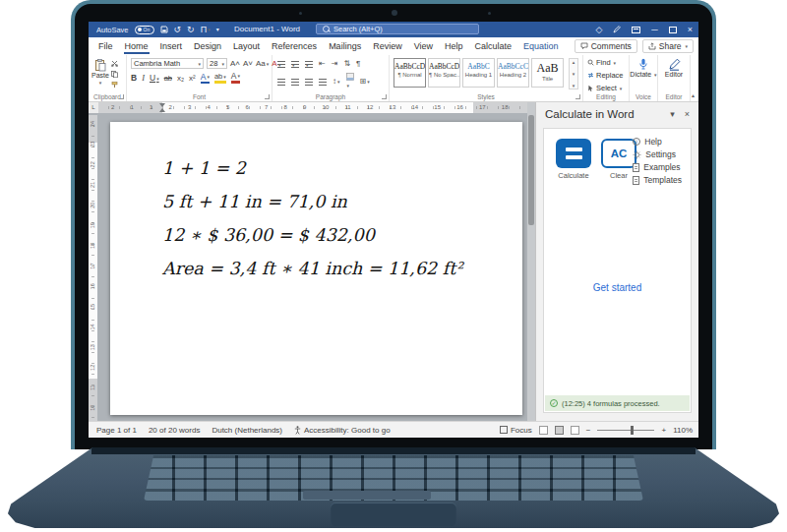 This screenshot has height=532, width=787. Describe the element at coordinates (617, 30) in the screenshot. I see `pen-icon` at that location.